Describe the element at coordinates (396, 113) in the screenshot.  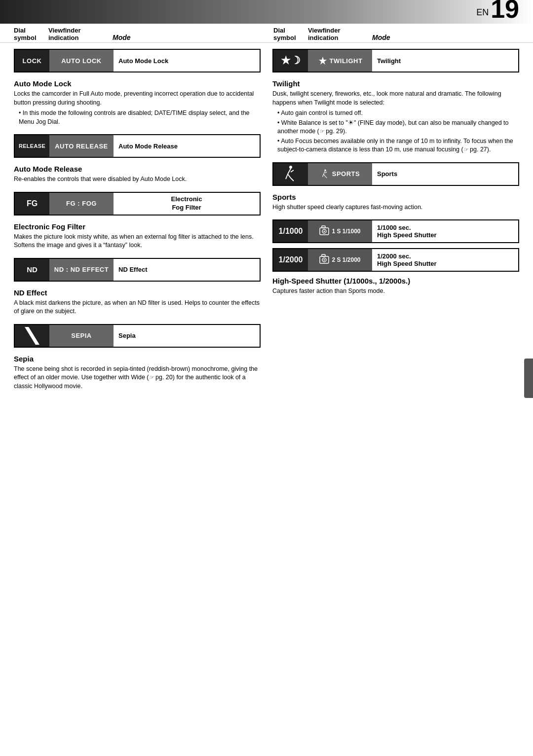
I see `twilight-bullet-0: Auto gain control is turned off.` at that location.